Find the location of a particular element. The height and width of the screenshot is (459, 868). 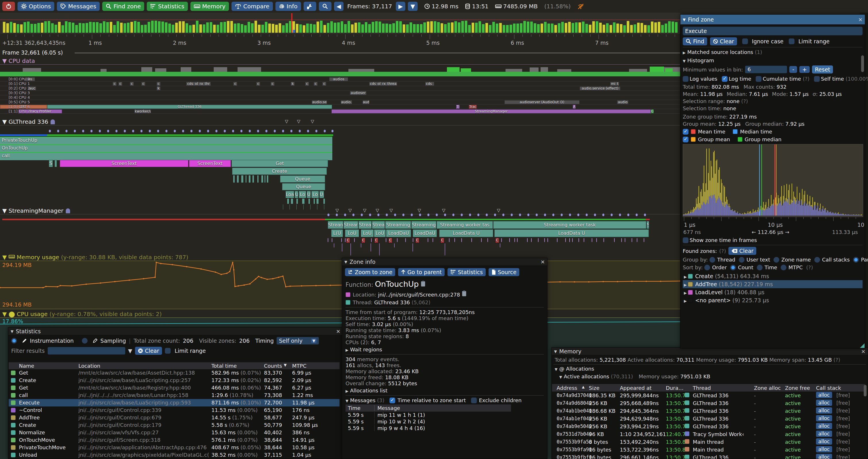

column-header-name: Name is located at coordinates (26, 366).